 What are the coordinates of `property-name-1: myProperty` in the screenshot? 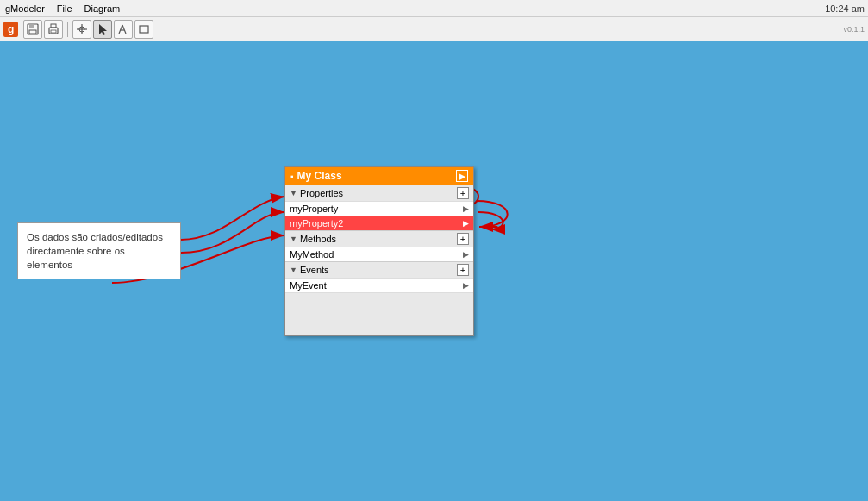 It's located at (314, 209).